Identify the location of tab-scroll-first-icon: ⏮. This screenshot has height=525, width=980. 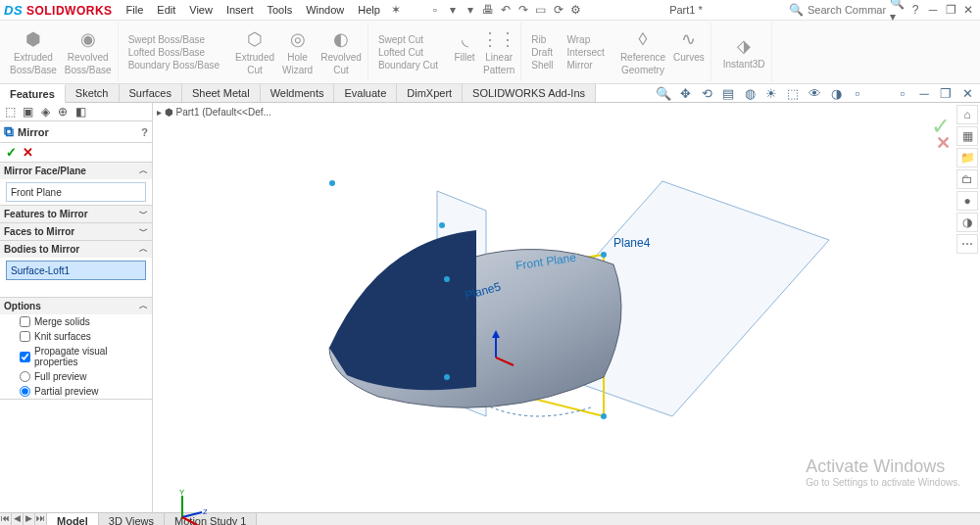
(6, 519).